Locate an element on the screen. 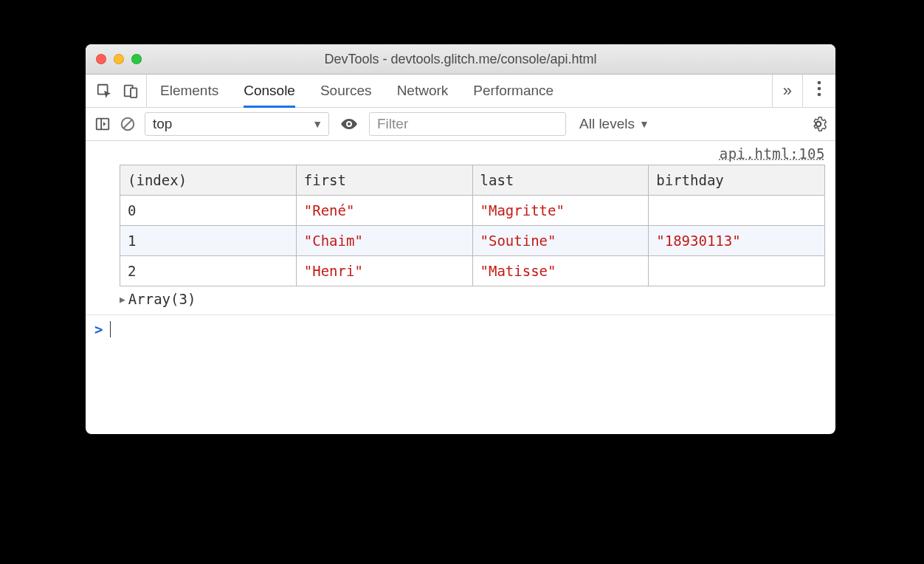 The image size is (924, 564). table-row: 0 "René" "Magritte" is located at coordinates (472, 211).